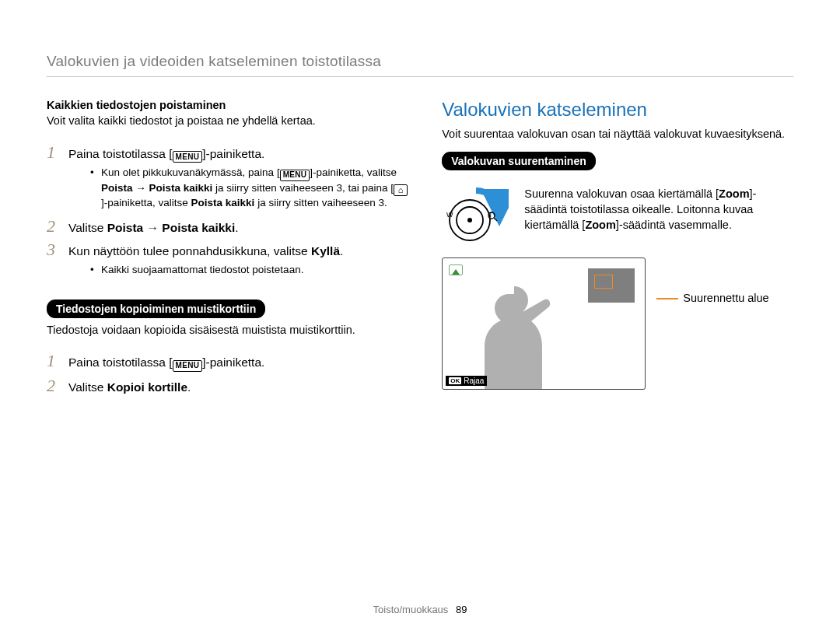 The height and width of the screenshot is (634, 840). Describe the element at coordinates (320, 202) in the screenshot. I see `bullet-text: ja siirry sitten vaiheeseen 3.` at that location.